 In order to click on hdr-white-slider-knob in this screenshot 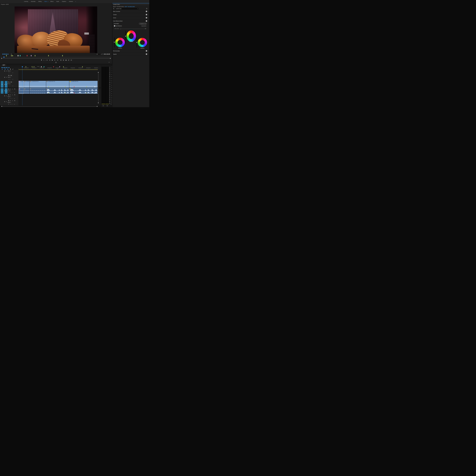, I will do `click(121, 29)`.